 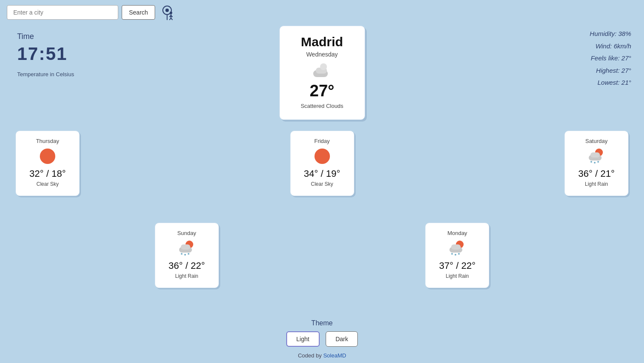 I want to click on saturday-temp: 36° / 21°, so click(x=596, y=174).